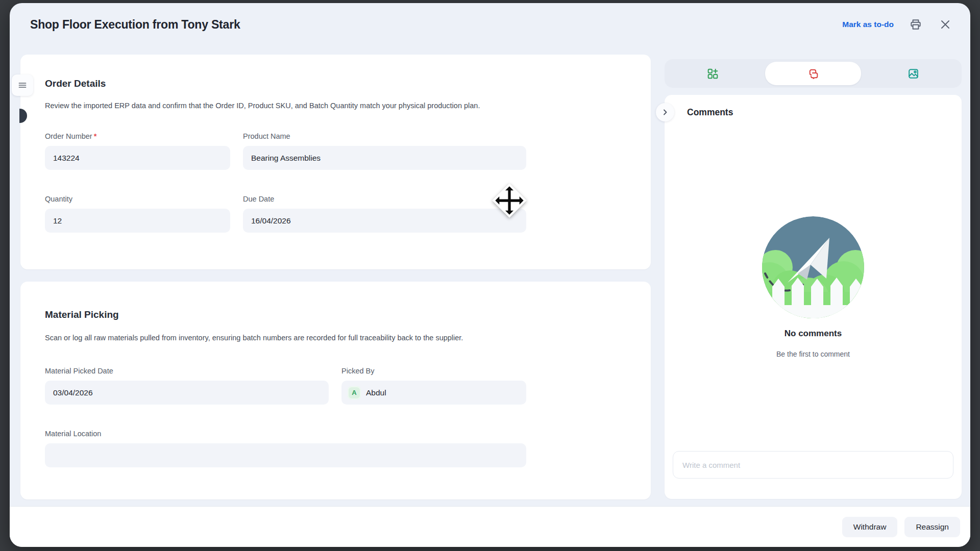 Image resolution: width=980 pixels, height=551 pixels. What do you see at coordinates (665, 112) in the screenshot?
I see `collapse-panel-button` at bounding box center [665, 112].